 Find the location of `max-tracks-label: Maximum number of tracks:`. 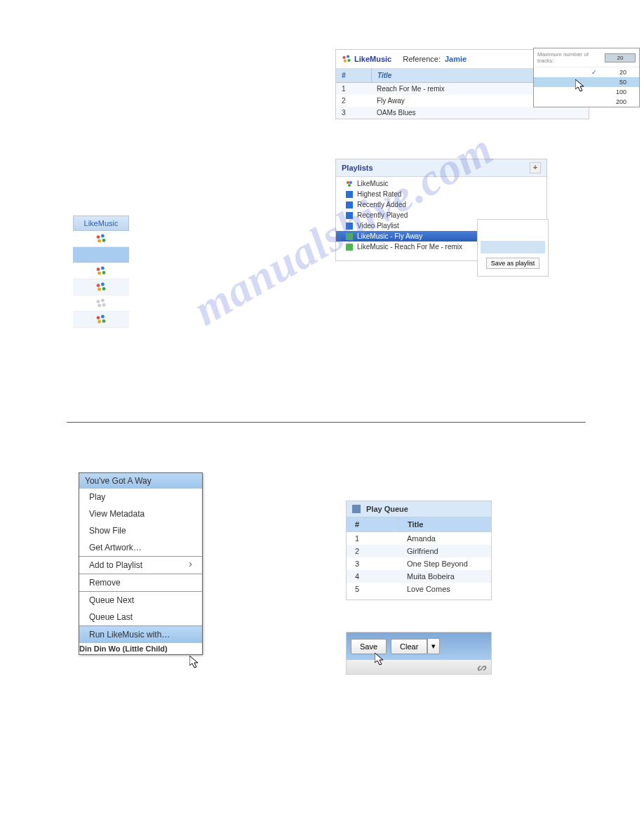

max-tracks-label: Maximum number of tracks: is located at coordinates (571, 58).